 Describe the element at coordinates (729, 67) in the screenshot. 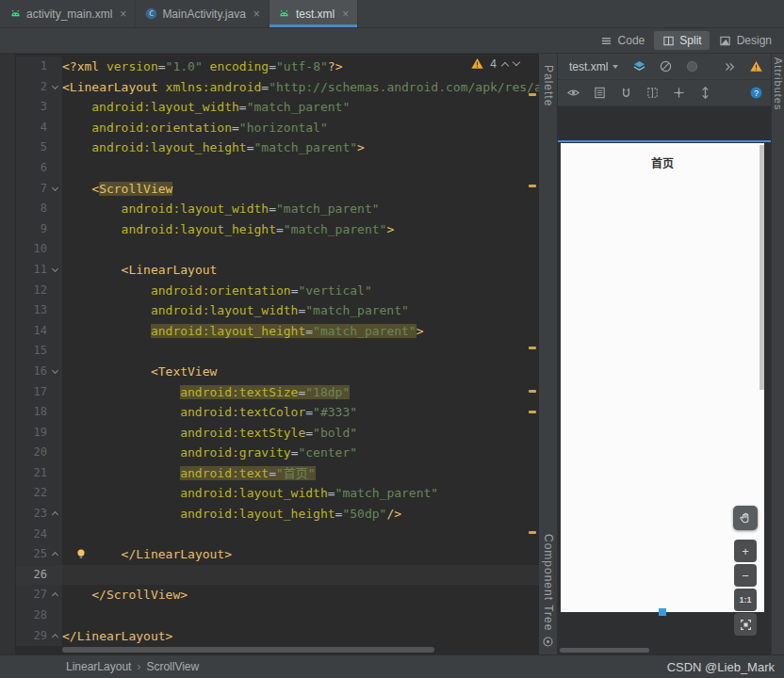

I see `overflow-icon` at that location.